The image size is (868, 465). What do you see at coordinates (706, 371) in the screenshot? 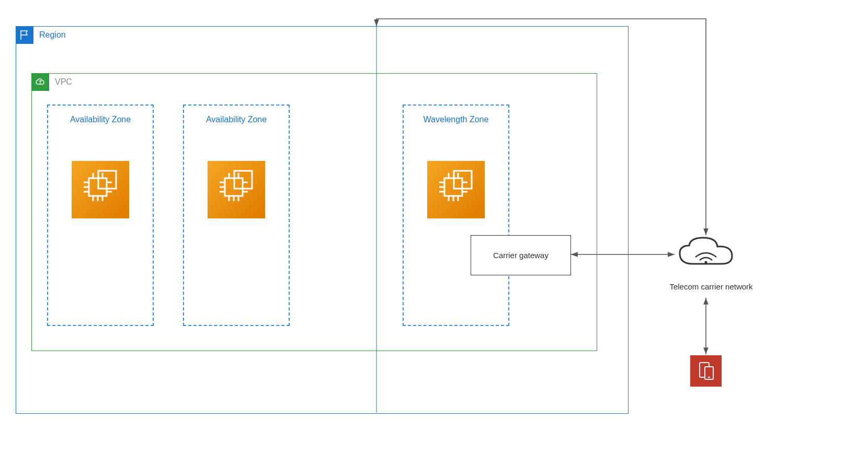
I see `mobile-devices-icon` at bounding box center [706, 371].